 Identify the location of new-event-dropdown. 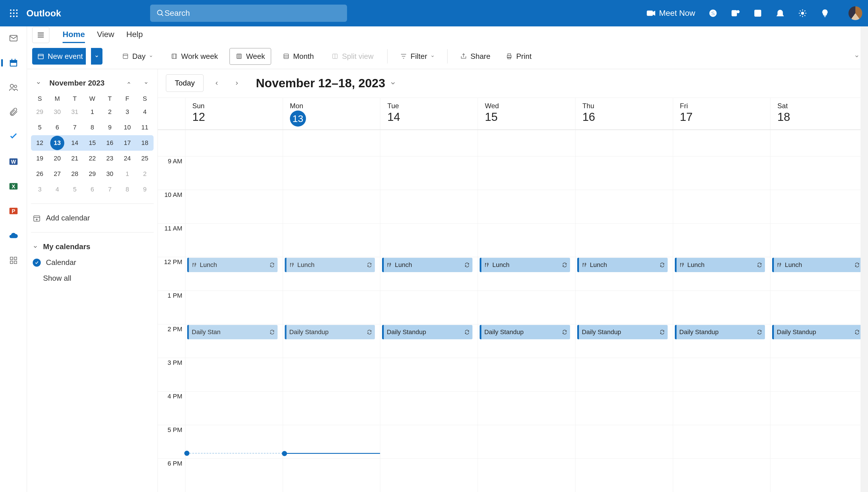
(97, 56).